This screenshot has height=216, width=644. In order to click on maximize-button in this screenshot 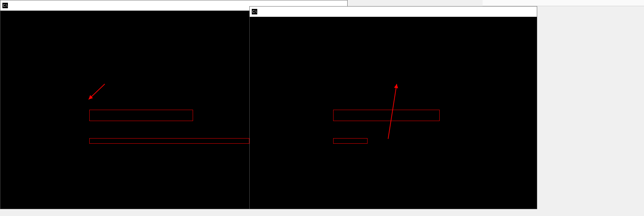, I will do `click(511, 12)`.